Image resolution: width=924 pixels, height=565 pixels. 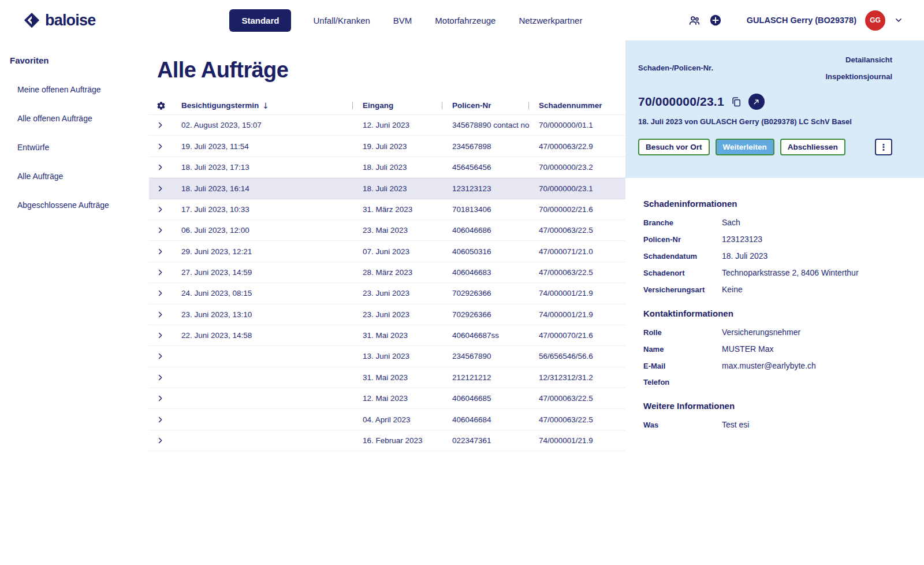 I want to click on cell-schadennummer: 47/000063/22.9, so click(x=582, y=147).